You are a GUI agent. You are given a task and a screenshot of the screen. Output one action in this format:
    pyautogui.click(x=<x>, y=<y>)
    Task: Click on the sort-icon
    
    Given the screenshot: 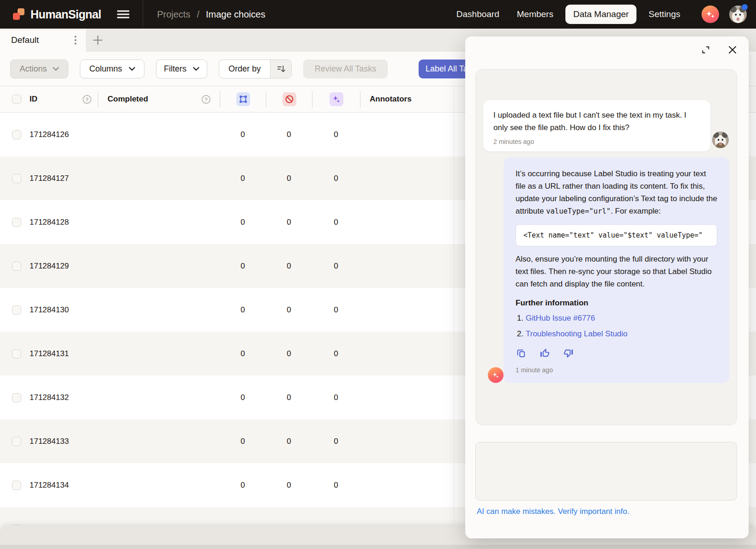 What is the action you would take?
    pyautogui.click(x=281, y=69)
    